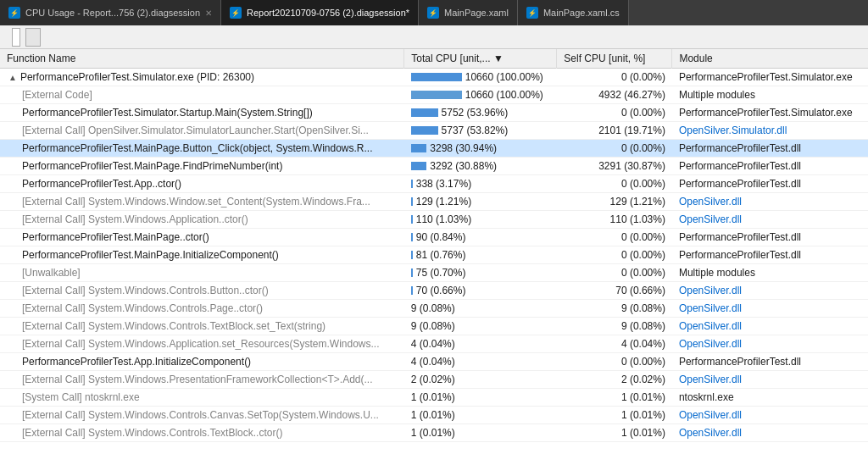  Describe the element at coordinates (615, 59) in the screenshot. I see `col-header-col-self: Self CPU [unit, %]` at that location.